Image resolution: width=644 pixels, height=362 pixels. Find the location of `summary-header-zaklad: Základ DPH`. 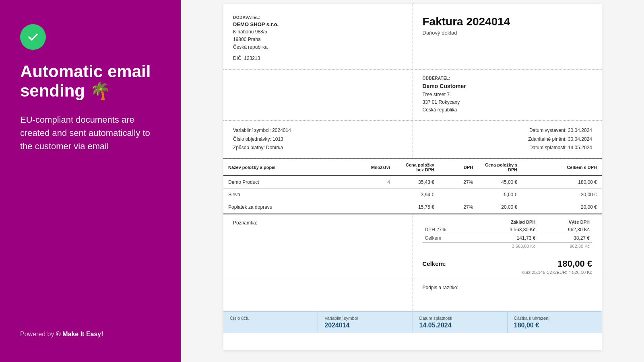

summary-header-zaklad: Základ DPH is located at coordinates (506, 222).